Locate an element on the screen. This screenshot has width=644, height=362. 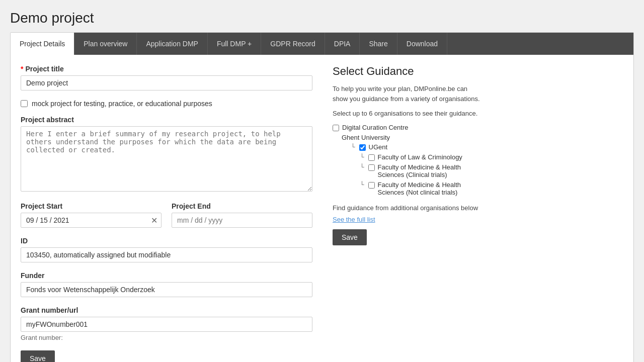
project-end-group: Project End is located at coordinates (242, 215).